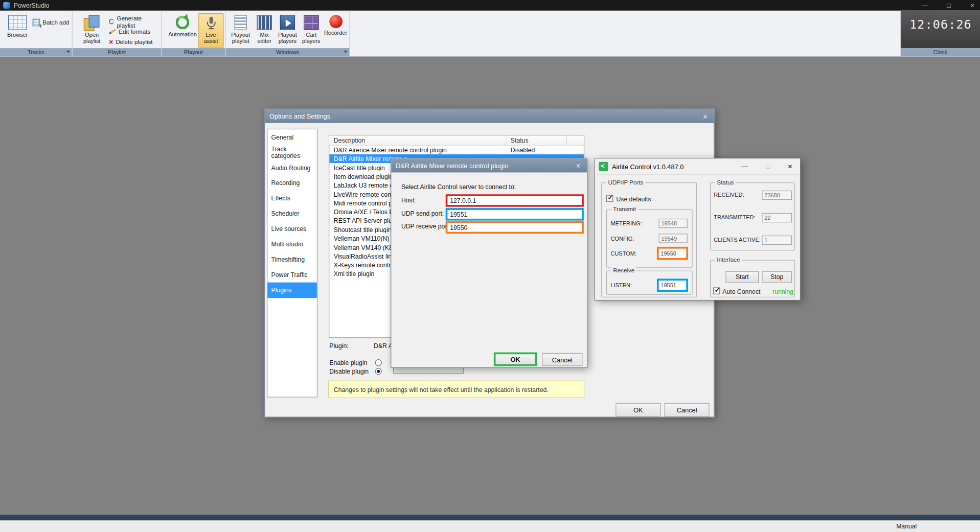 Image resolution: width=980 pixels, height=532 pixels. What do you see at coordinates (744, 167) in the screenshot?
I see `airlite-minimize-button: —` at bounding box center [744, 167].